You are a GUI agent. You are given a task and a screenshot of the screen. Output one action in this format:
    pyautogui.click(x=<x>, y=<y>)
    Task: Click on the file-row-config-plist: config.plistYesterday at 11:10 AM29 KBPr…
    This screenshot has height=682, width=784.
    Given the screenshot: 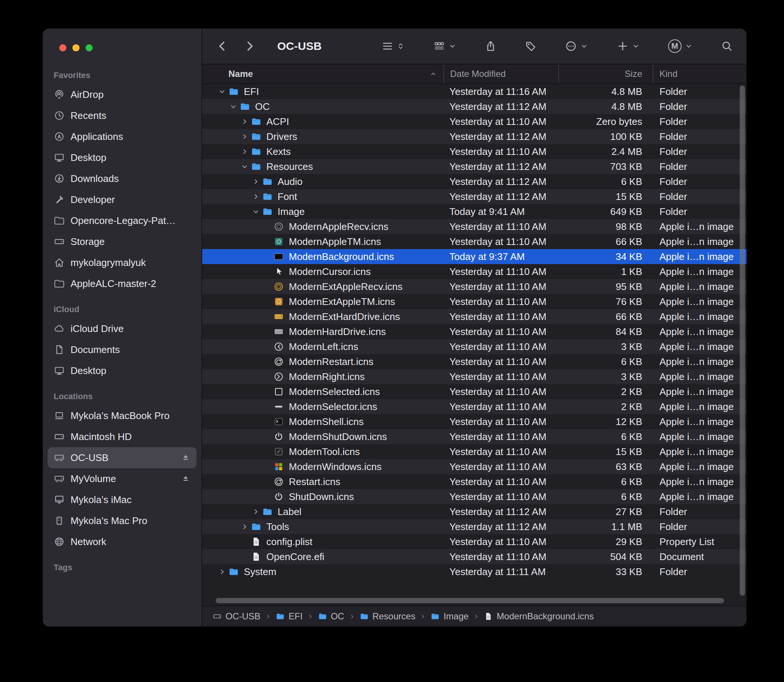 What is the action you would take?
    pyautogui.click(x=474, y=542)
    